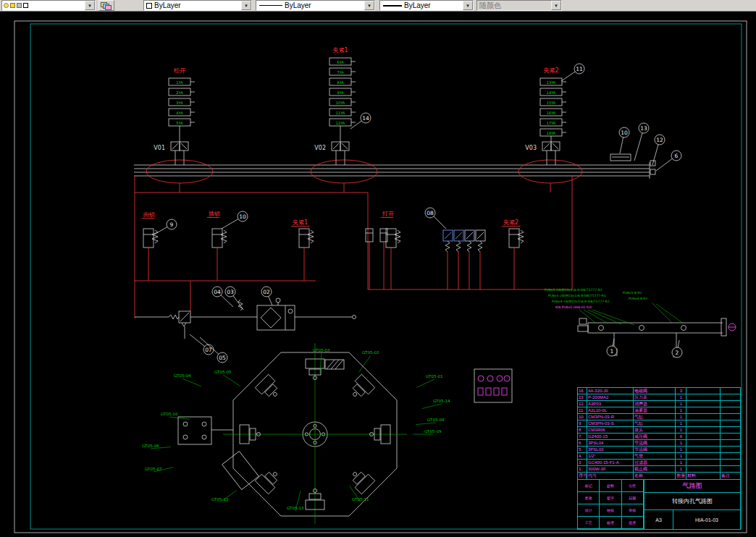  What do you see at coordinates (340, 83) in the screenshot?
I see `drawing-text: 8YA` at bounding box center [340, 83].